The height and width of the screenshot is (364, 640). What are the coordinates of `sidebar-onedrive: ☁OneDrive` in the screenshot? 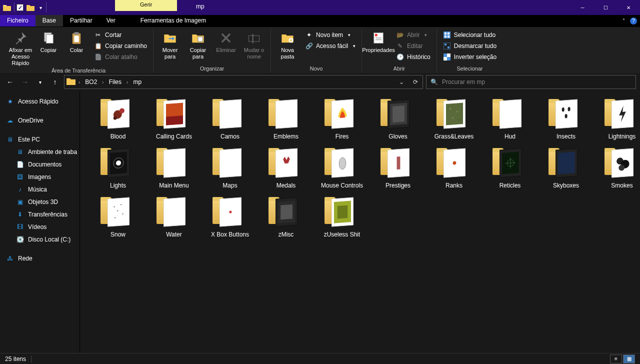 It's located at (43, 120).